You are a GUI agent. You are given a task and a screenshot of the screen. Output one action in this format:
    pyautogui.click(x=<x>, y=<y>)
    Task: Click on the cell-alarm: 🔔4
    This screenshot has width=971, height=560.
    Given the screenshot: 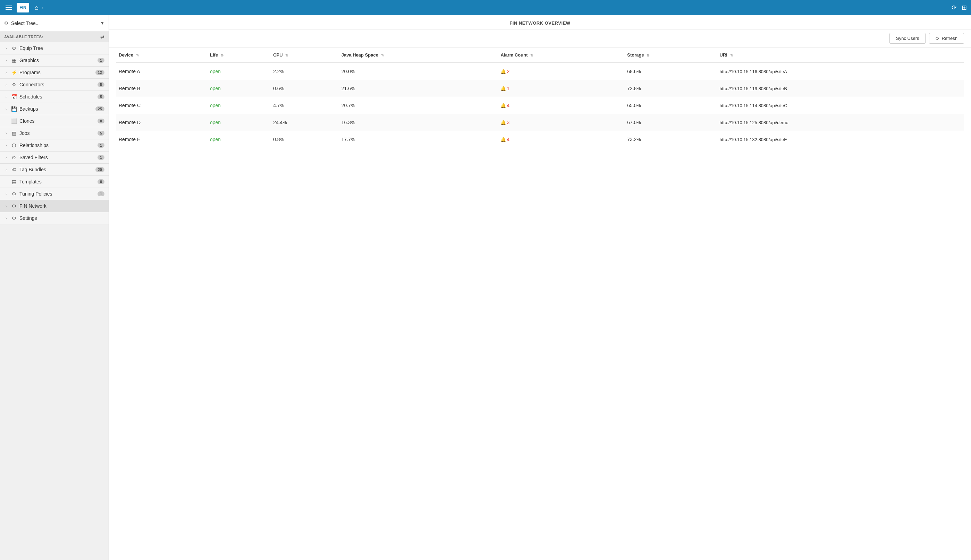 What is the action you would take?
    pyautogui.click(x=561, y=140)
    